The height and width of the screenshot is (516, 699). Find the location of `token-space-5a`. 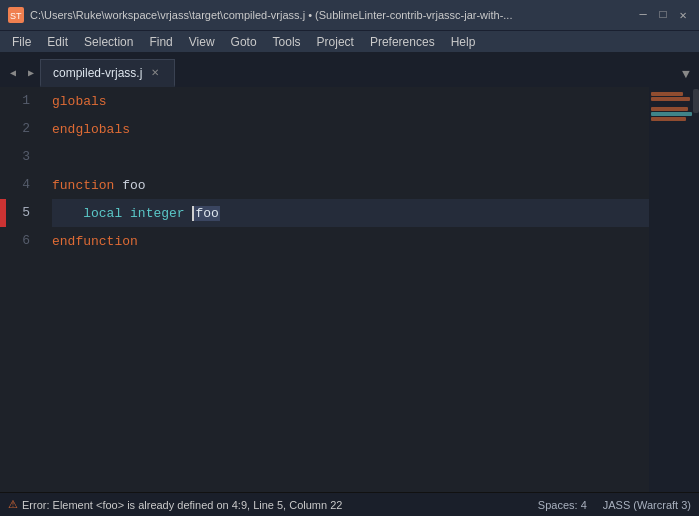

token-space-5a is located at coordinates (126, 214).